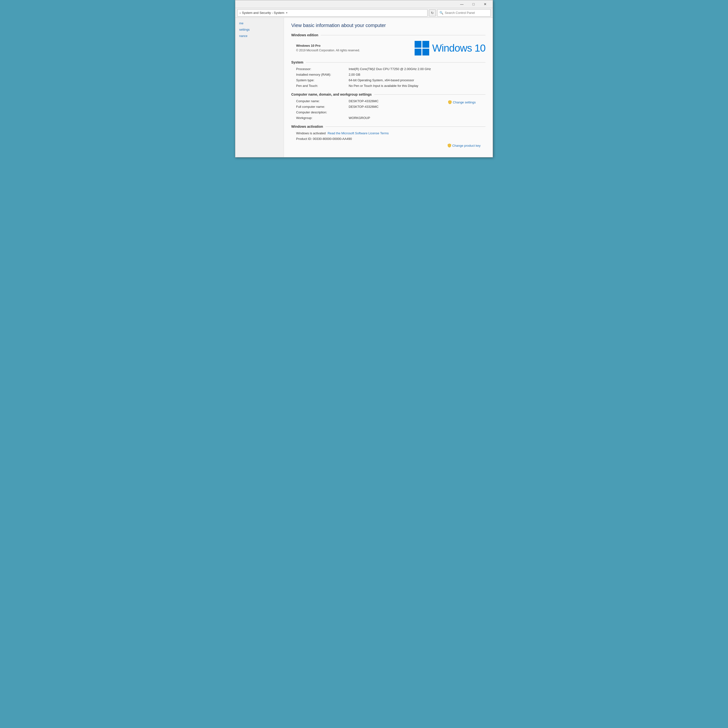 This screenshot has height=728, width=728. I want to click on system-section-line, so click(396, 63).